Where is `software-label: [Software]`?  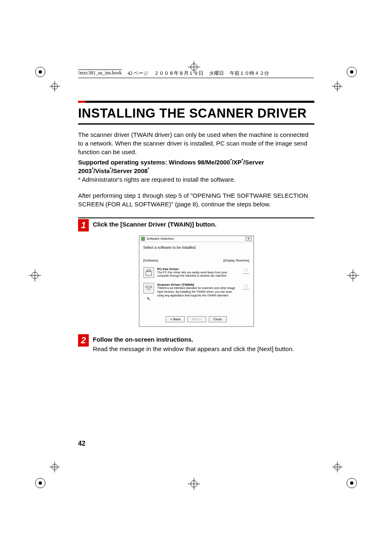 software-label: [Software] is located at coordinates (151, 261).